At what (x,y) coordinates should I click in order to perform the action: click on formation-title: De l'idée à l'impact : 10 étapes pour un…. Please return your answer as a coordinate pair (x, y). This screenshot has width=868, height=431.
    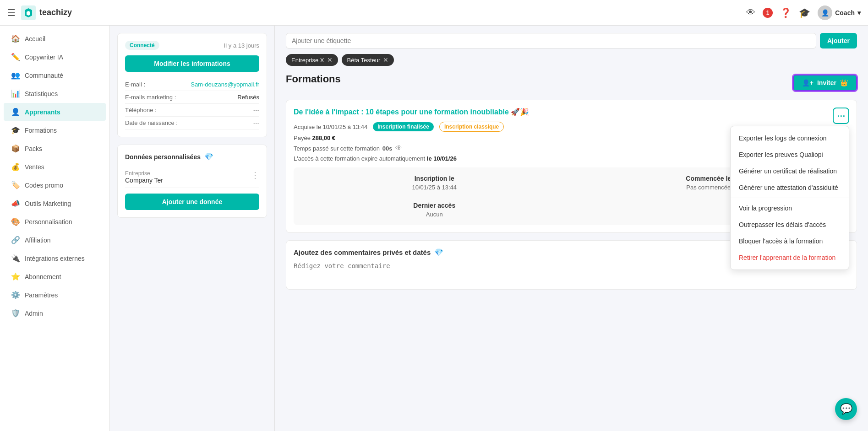
    Looking at the image, I should click on (572, 112).